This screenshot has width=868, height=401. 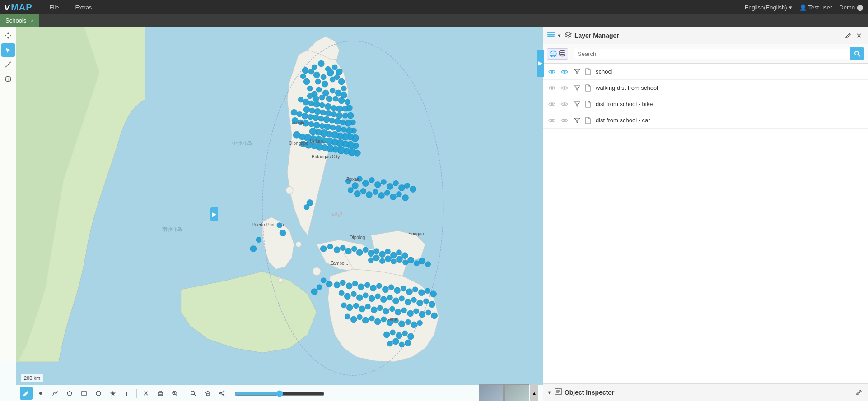 What do you see at coordinates (54, 7) in the screenshot?
I see `menu-file: File` at bounding box center [54, 7].